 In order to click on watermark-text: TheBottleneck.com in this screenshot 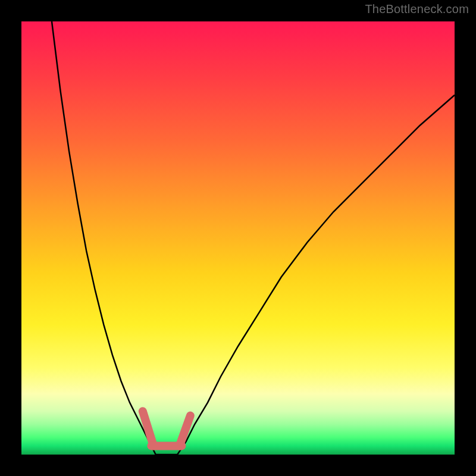, I will do `click(416, 10)`.